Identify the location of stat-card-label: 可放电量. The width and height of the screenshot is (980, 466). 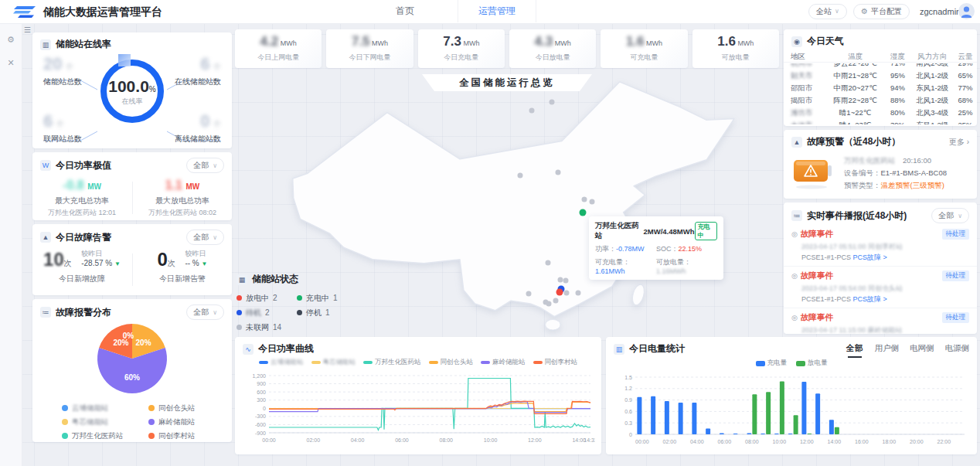
(736, 57).